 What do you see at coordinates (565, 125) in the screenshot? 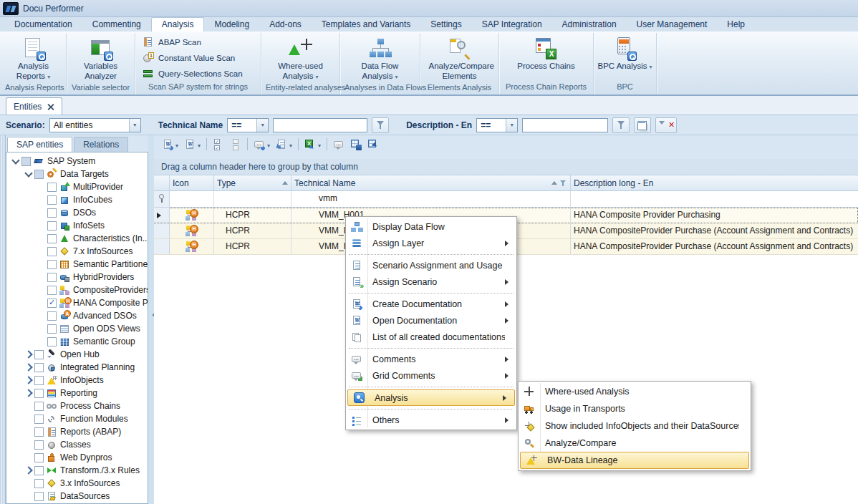
I see `description-filter-input` at bounding box center [565, 125].